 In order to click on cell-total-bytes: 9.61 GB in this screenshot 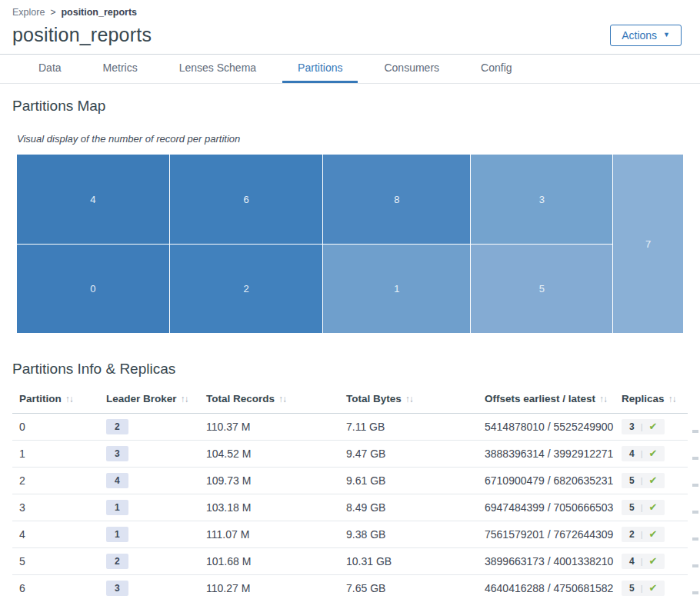, I will do `click(408, 480)`.